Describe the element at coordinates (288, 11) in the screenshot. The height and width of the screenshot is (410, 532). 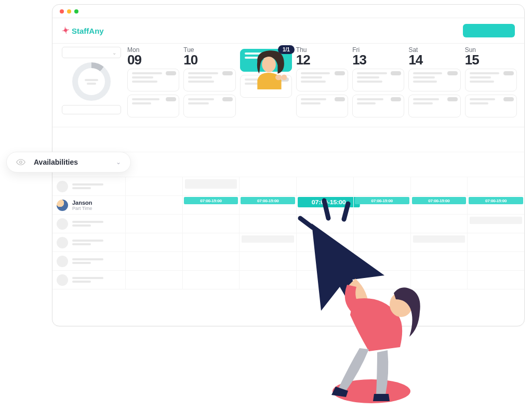
I see `window-titlebar` at that location.